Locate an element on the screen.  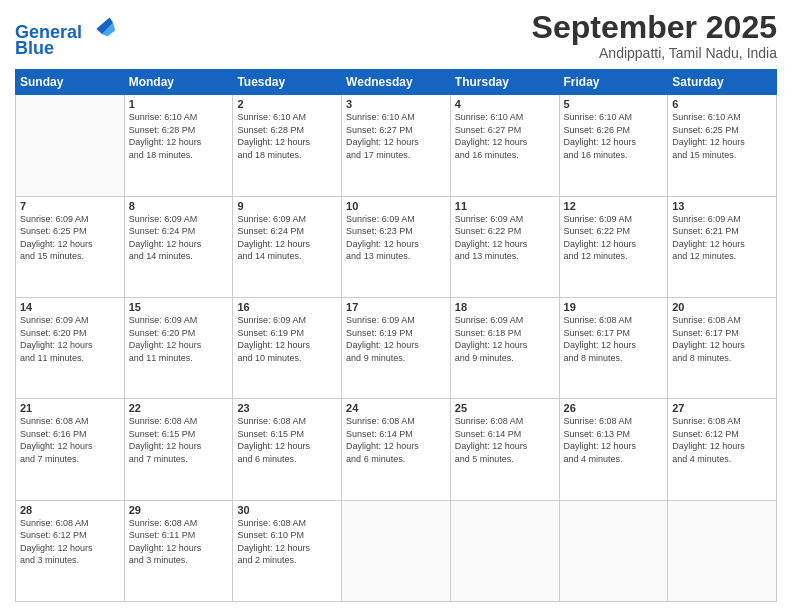
day-cell: 2Sunrise: 6:10 AMSunset: 6:28 PMDaylight… is located at coordinates (288, 146).